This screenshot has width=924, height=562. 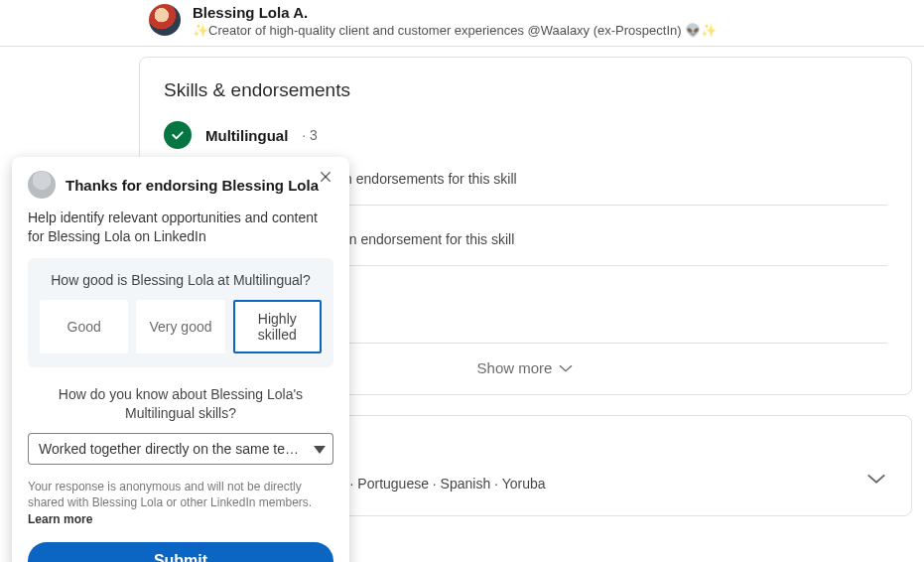 I want to click on rating-question: How good is Blessing Lola at Multilingua…, so click(x=181, y=280).